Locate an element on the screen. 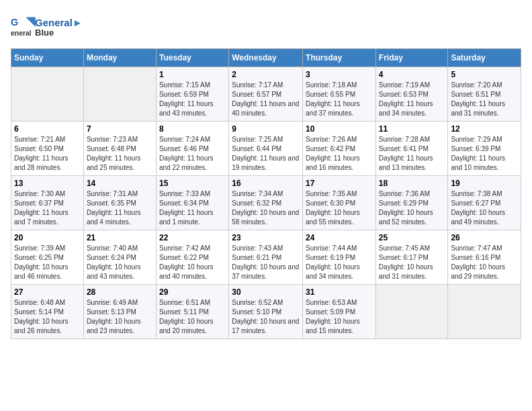 The height and width of the screenshot is (411, 532). calendar-cell: 26Sunrise: 7:47 AM Sunset: 6:16 PM Dayli… is located at coordinates (485, 258).